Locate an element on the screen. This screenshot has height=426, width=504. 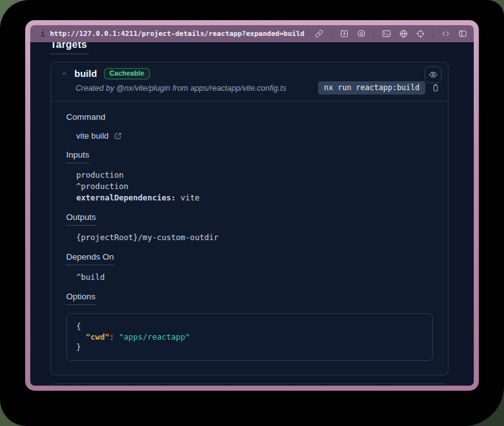
terminal-icon is located at coordinates (387, 34).